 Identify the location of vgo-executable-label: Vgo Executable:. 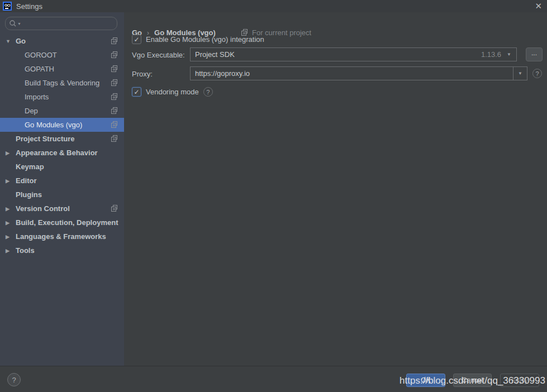
(159, 55).